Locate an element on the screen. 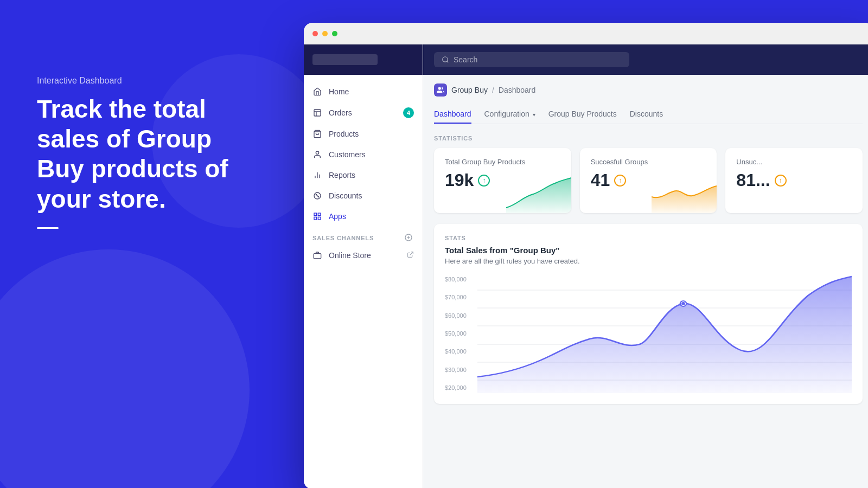 The height and width of the screenshot is (488, 868). decorative-circle-large is located at coordinates (125, 369).